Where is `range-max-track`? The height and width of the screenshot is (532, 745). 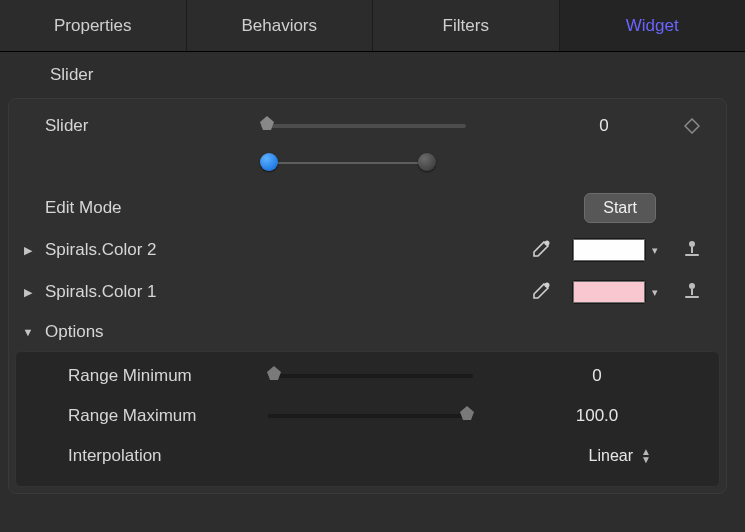 range-max-track is located at coordinates (370, 416).